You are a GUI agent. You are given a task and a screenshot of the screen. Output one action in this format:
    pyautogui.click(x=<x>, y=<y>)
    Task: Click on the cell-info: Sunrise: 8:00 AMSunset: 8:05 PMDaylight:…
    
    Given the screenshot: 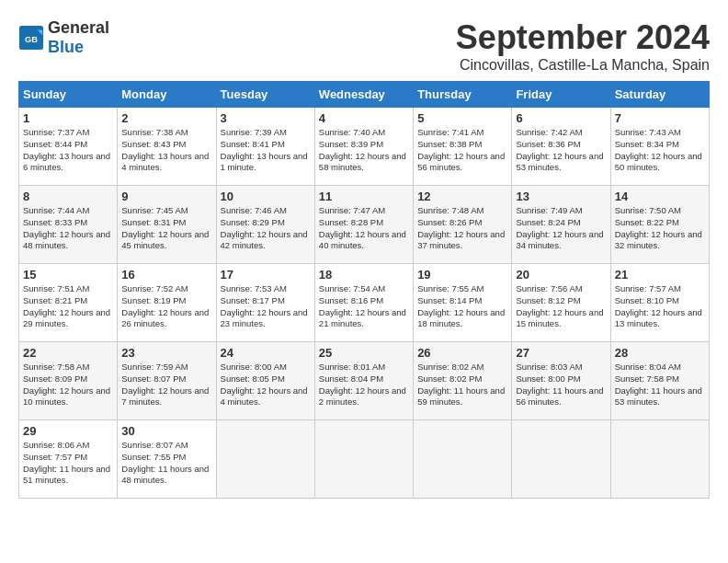 What is the action you would take?
    pyautogui.click(x=265, y=385)
    